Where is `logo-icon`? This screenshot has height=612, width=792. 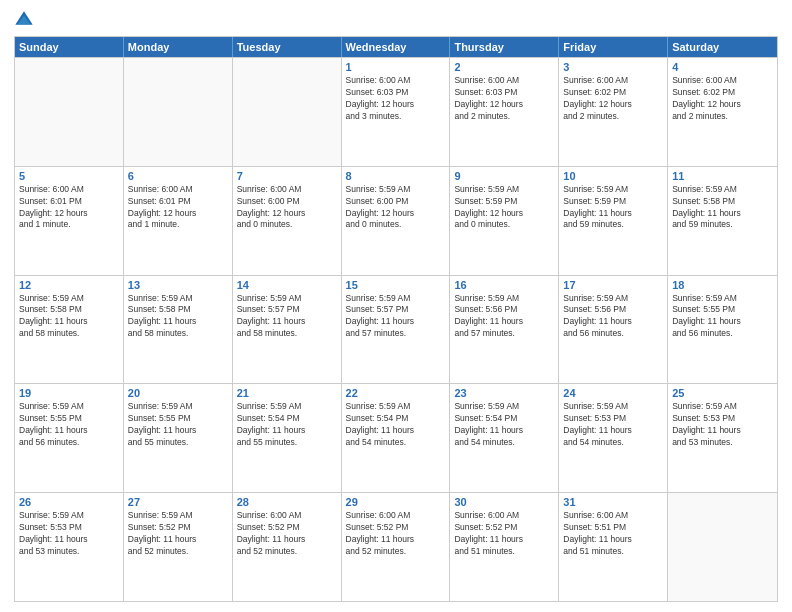
logo-icon is located at coordinates (24, 20).